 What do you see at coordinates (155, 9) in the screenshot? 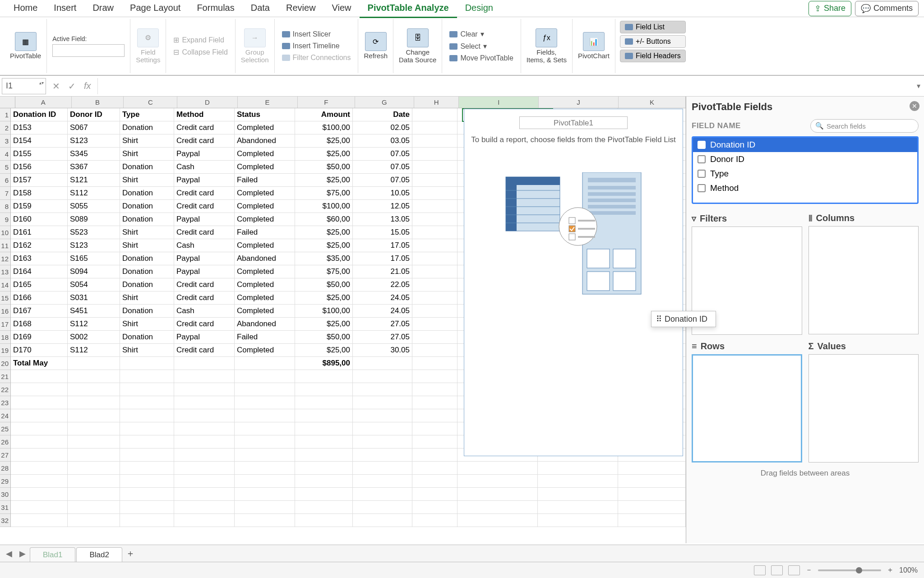
I see `tab-page-layout: Page Layout` at bounding box center [155, 9].